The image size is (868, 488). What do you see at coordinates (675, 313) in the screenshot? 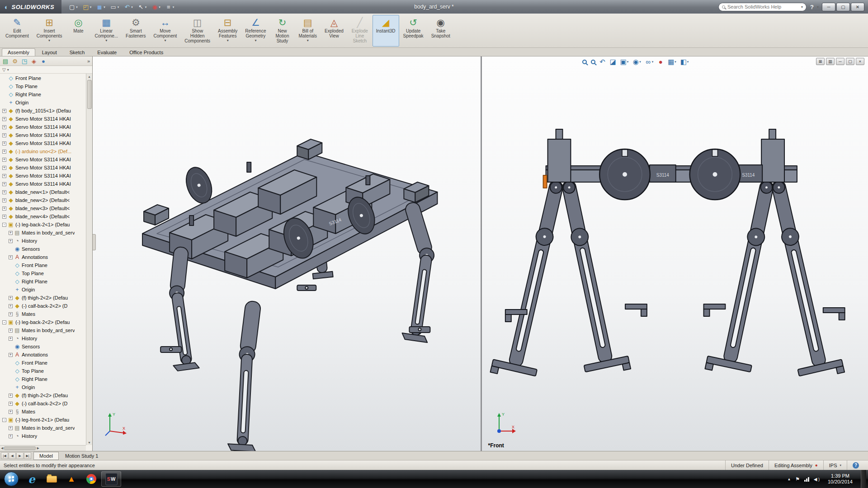
I see `leg-hooks` at bounding box center [675, 313].